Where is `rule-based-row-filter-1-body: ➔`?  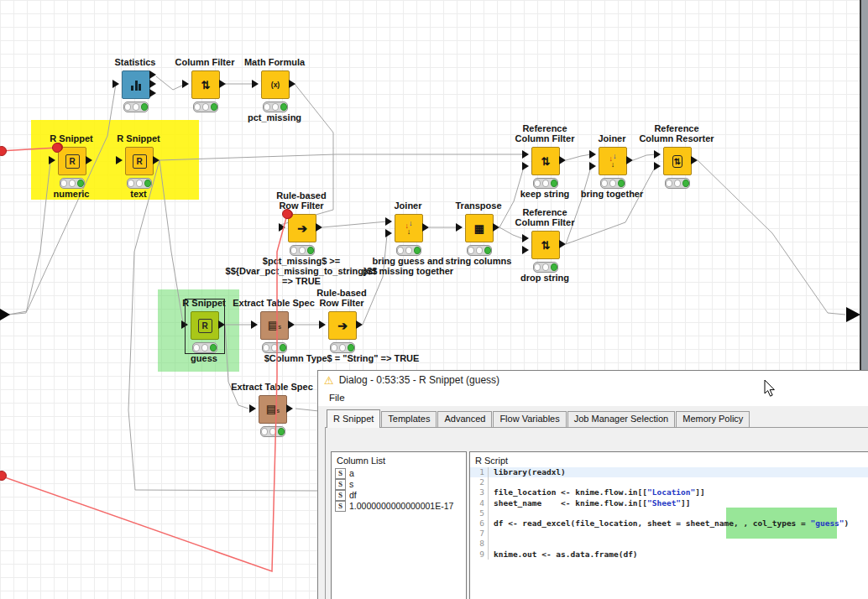
rule-based-row-filter-1-body: ➔ is located at coordinates (302, 228).